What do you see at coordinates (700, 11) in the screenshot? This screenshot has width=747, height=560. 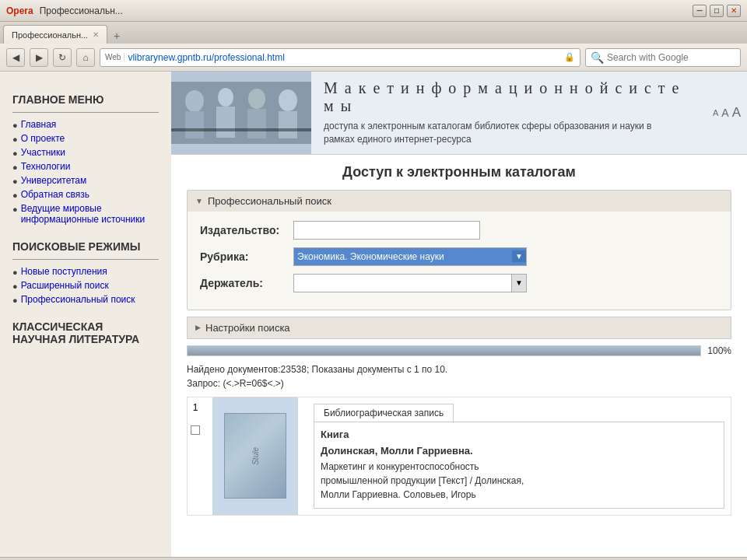 I see `minimize-button: ─` at bounding box center [700, 11].